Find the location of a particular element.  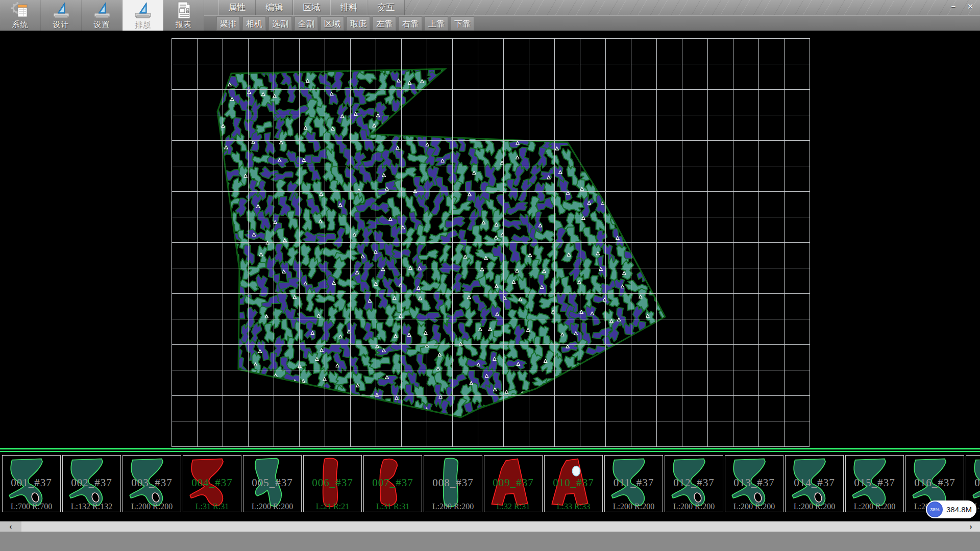

thumbnail-014: 014_#37L:200 R:200 is located at coordinates (815, 484).